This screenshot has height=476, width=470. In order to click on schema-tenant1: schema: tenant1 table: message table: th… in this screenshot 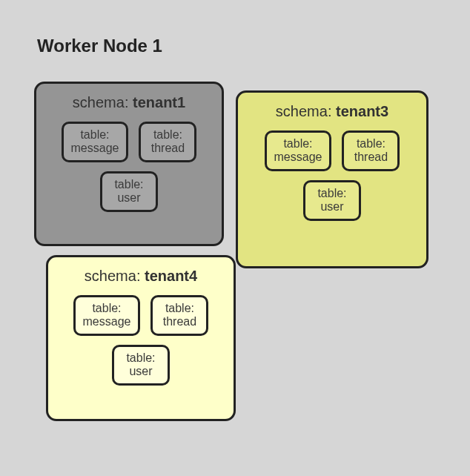, I will do `click(129, 164)`.